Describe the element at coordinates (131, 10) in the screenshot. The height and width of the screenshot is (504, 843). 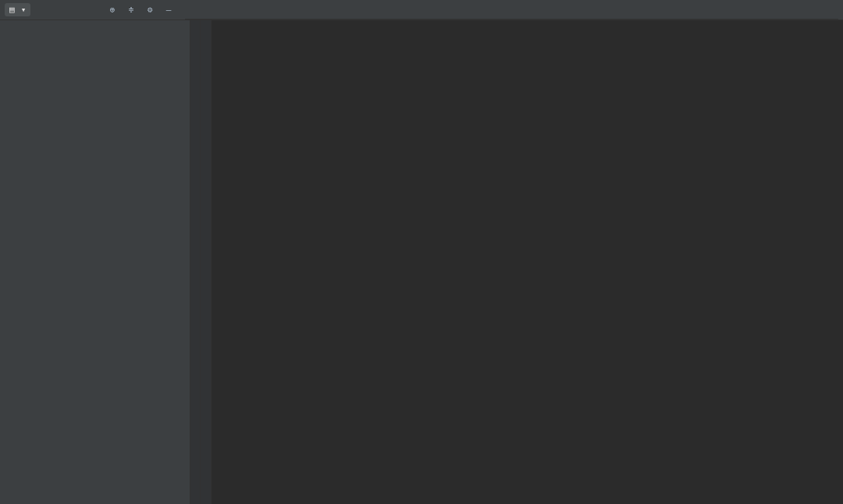
I see `expand-icon: ≑` at that location.